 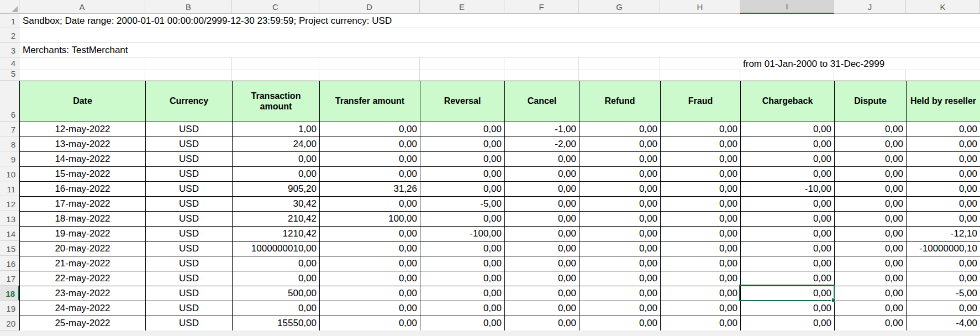 I want to click on cell-F15: 0,00, so click(x=542, y=249).